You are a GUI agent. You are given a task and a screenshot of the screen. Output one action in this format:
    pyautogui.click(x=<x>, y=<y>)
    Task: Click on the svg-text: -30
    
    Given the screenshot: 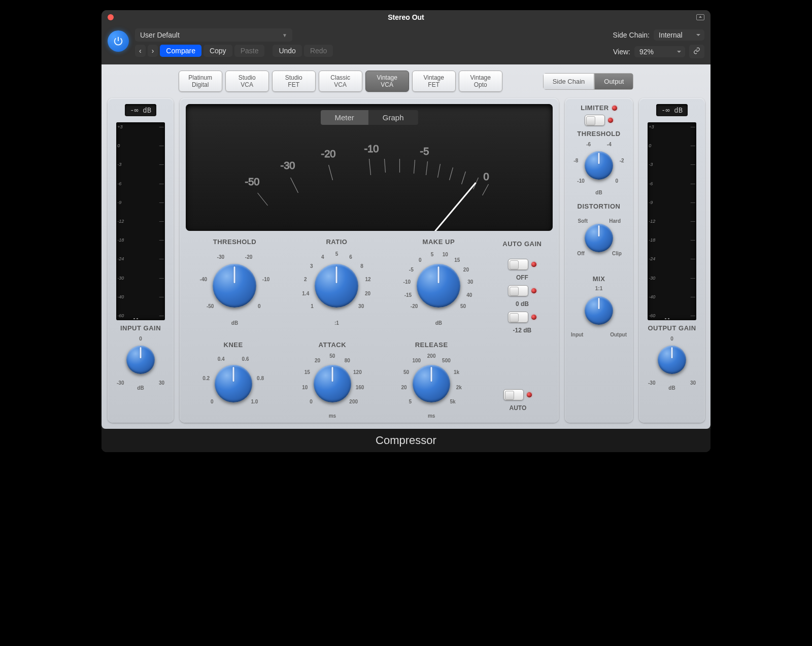 What is the action you would take?
    pyautogui.click(x=288, y=165)
    